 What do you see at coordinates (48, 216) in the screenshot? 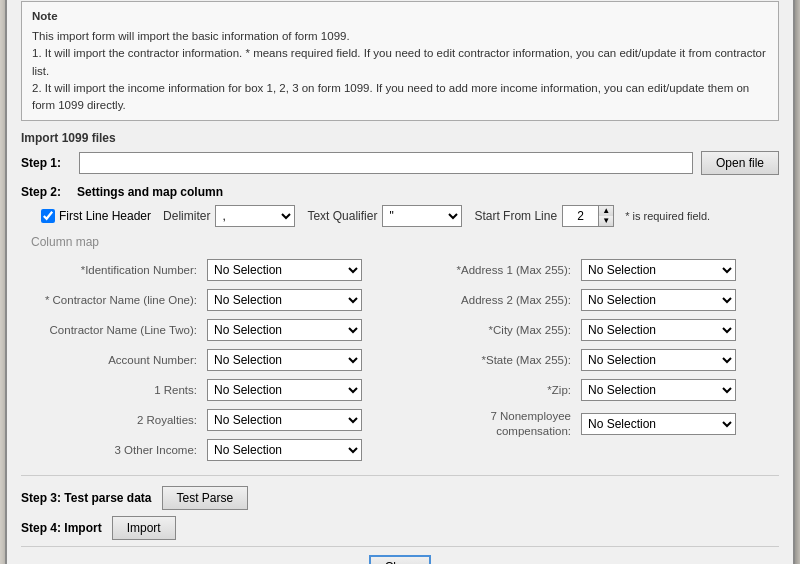
I see `first-line-header-checkbox` at bounding box center [48, 216].